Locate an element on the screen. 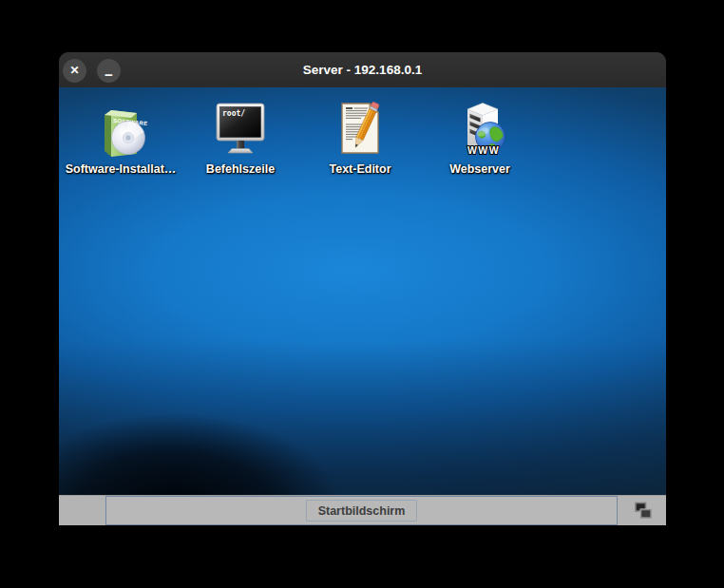 This screenshot has width=724, height=588. taskbar-window-button: Startbildschirm is located at coordinates (361, 511).